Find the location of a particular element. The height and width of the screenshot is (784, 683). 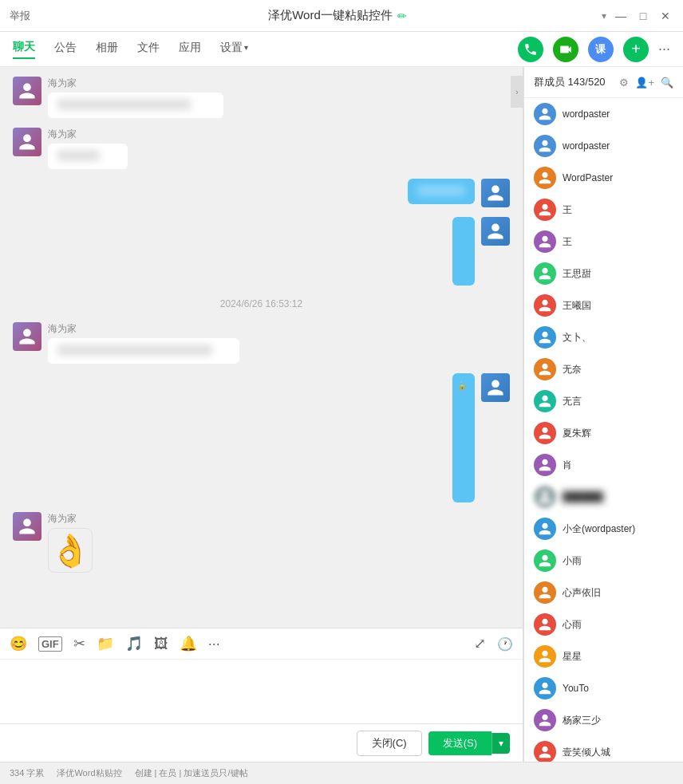

app-title: 泽优Word一键粘贴控件 is located at coordinates (330, 16).